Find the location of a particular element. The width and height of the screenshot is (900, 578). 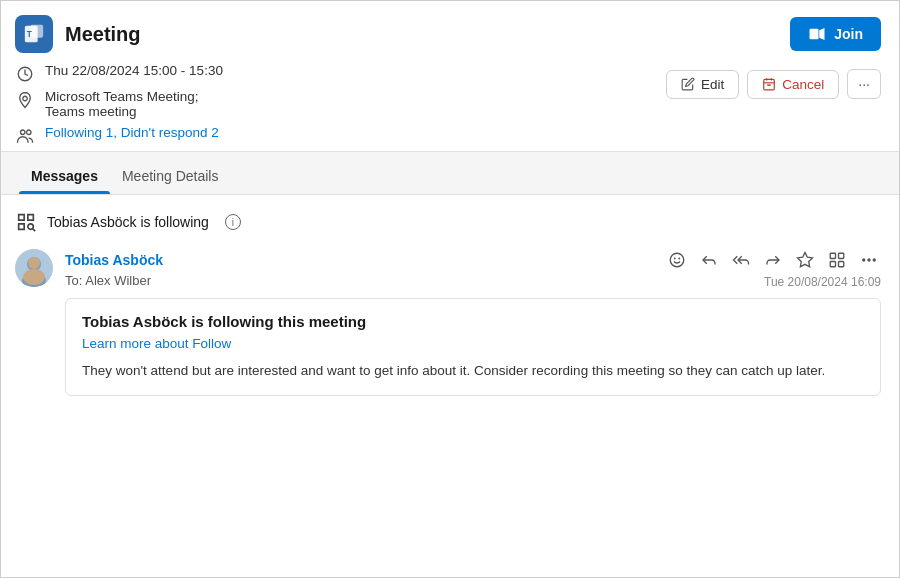

join-button: Join is located at coordinates (836, 34).